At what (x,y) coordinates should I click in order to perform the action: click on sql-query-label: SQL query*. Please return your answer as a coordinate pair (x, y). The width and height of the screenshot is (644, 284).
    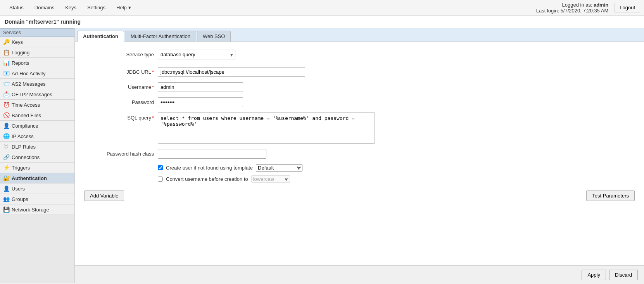
    Looking at the image, I should click on (119, 116).